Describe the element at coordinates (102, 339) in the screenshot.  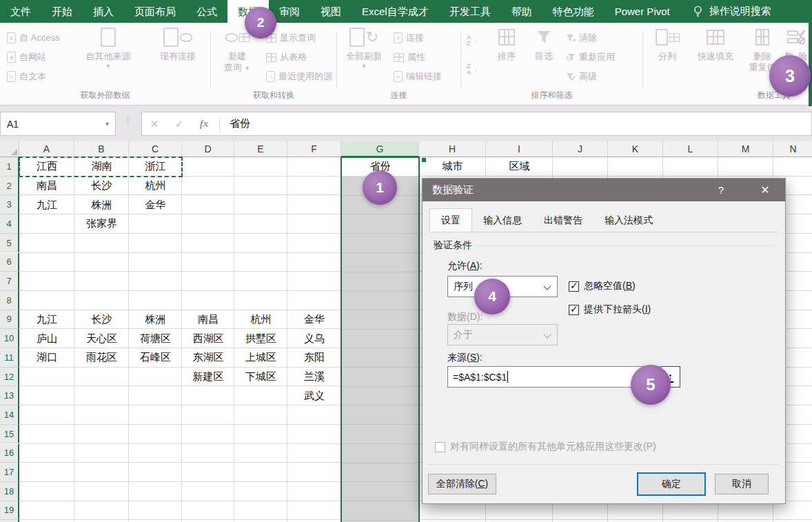
I see `cell-B10: 天心区` at that location.